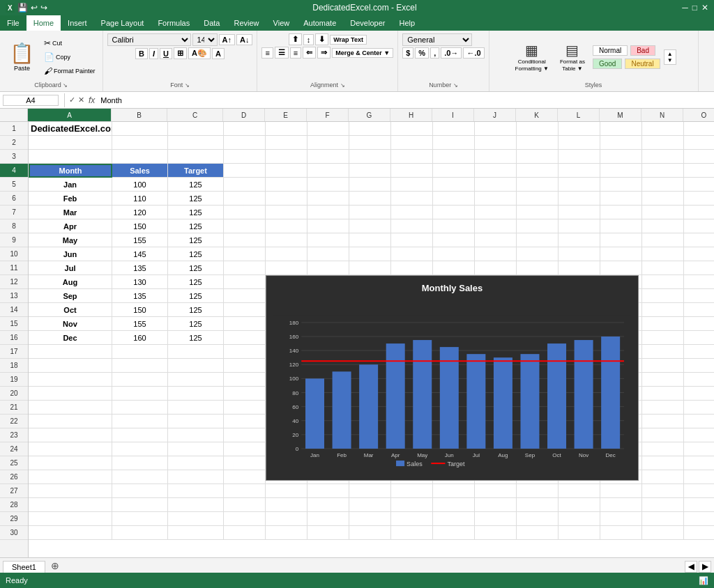  Describe the element at coordinates (205, 40) in the screenshot. I see `font-size-select: 14` at that location.